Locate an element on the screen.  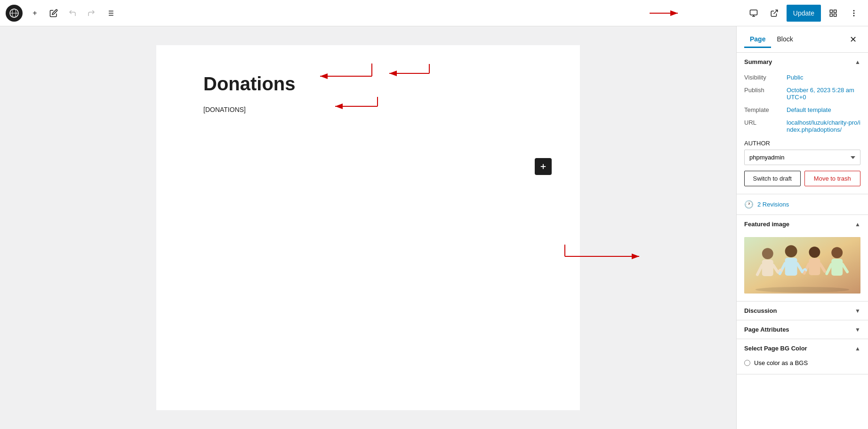
tab-block: Block is located at coordinates (785, 40).